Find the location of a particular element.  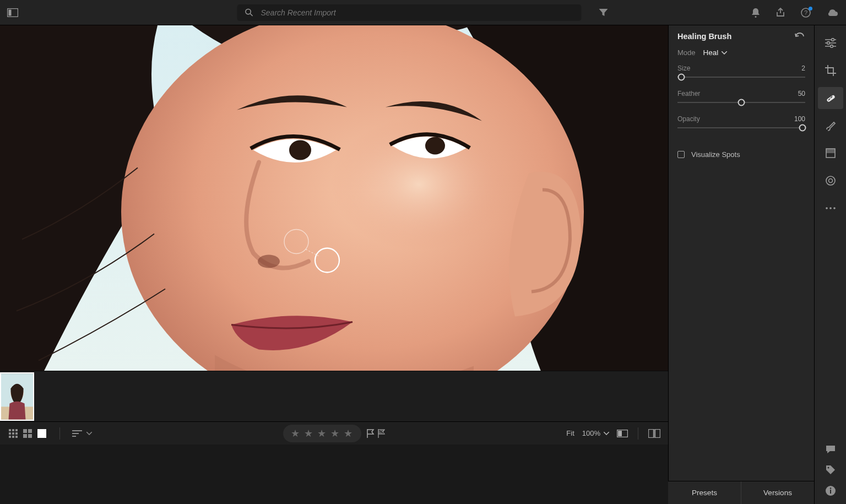

notification-dot-icon is located at coordinates (811, 9).